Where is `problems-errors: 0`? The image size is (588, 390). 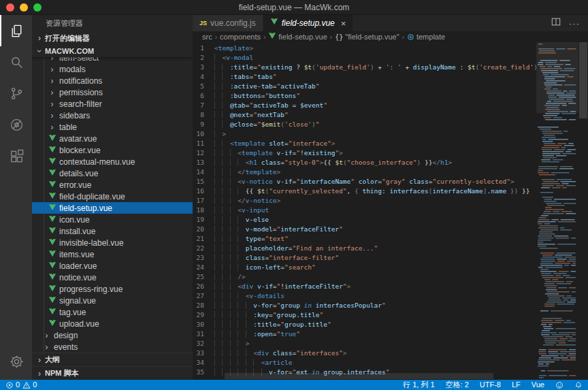
problems-errors: 0 is located at coordinates (12, 385).